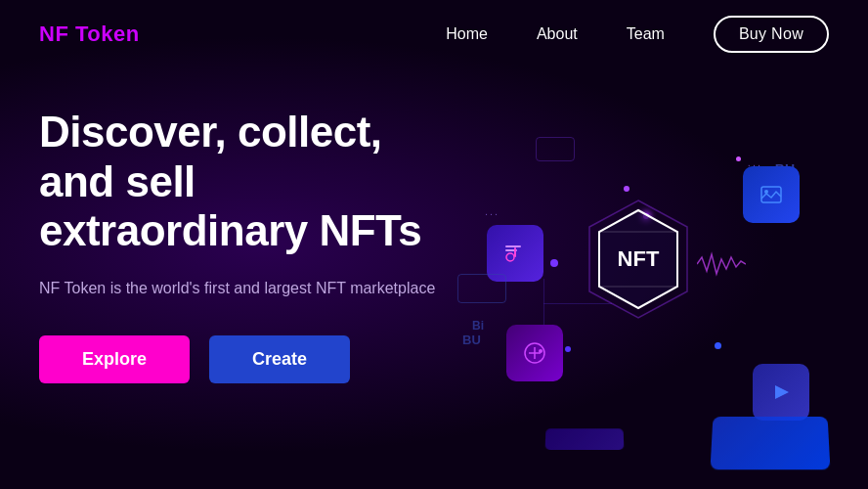 The image size is (868, 489). I want to click on create-button: Create, so click(280, 360).